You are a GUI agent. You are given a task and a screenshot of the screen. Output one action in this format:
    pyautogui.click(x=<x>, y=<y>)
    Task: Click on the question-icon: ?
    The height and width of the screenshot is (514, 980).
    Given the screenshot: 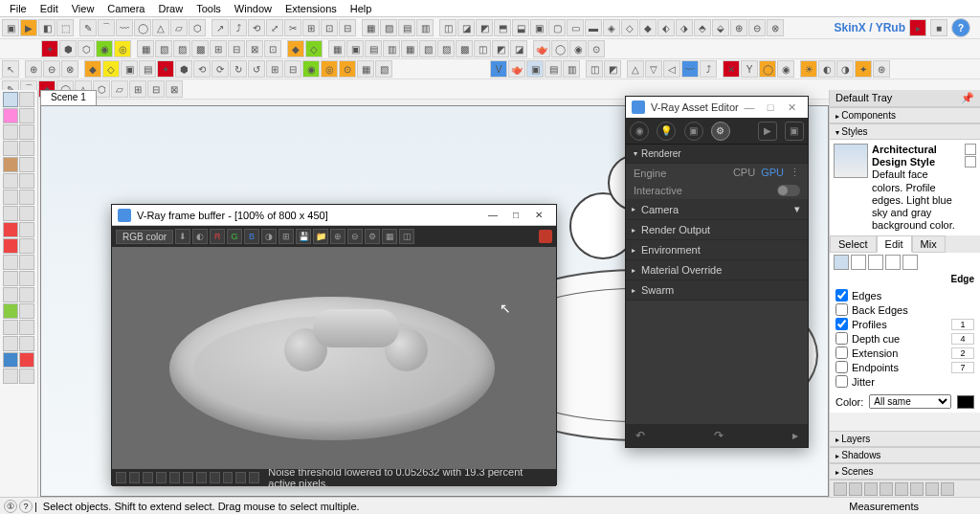 What is the action you would take?
    pyautogui.click(x=961, y=28)
    